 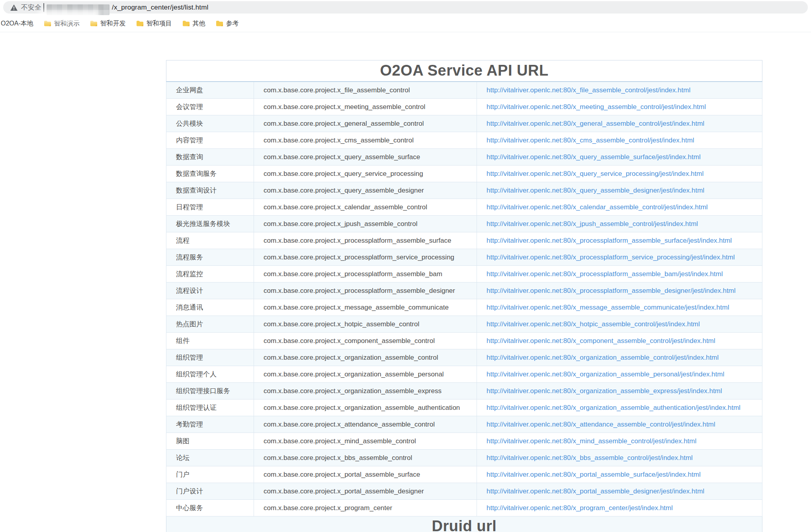 I want to click on redacted-url-host, so click(x=78, y=10).